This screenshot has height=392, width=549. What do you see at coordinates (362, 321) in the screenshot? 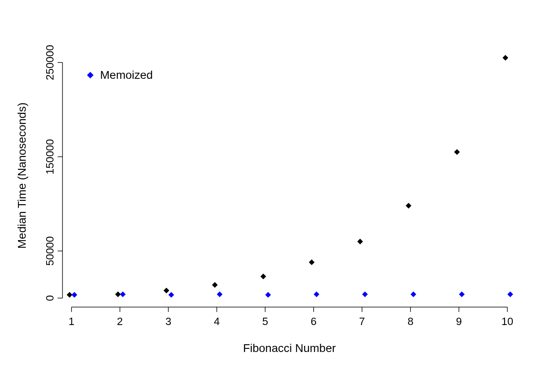
I see `x-tick-label: 7` at bounding box center [362, 321].